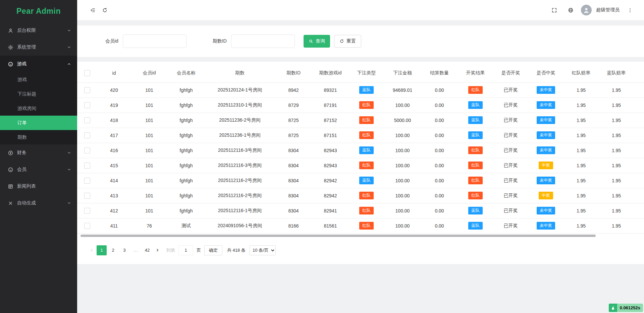 Image resolution: width=644 pixels, height=313 pixels. Describe the element at coordinates (626, 308) in the screenshot. I see `render-time-badge: 0.061252s` at that location.